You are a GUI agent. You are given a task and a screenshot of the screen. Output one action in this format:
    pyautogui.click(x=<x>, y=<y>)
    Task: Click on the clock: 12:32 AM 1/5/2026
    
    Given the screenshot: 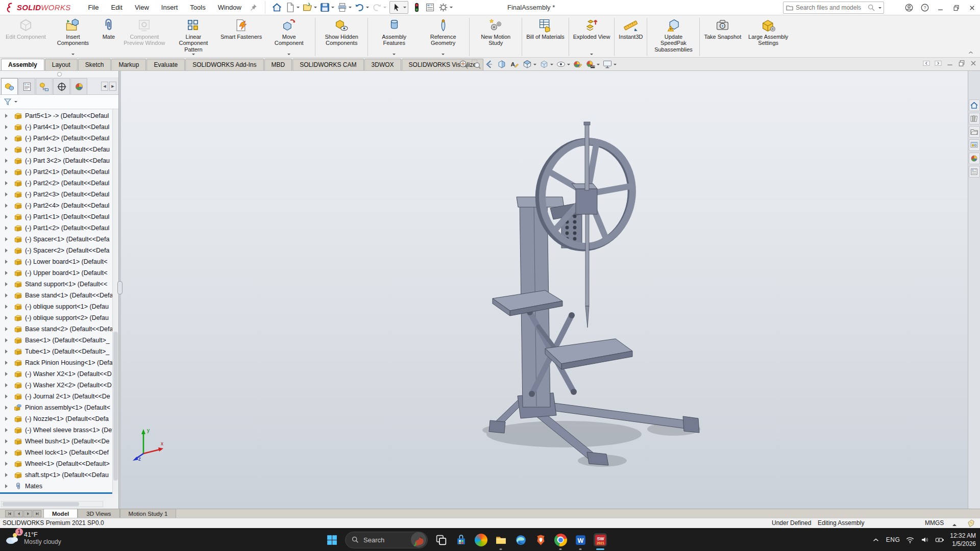 What is the action you would take?
    pyautogui.click(x=963, y=540)
    